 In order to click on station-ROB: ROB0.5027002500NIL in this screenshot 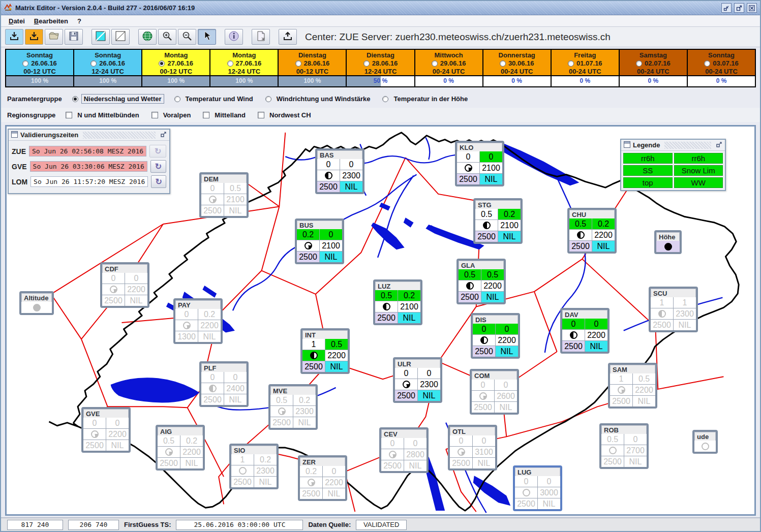, I will do `click(624, 446)`.